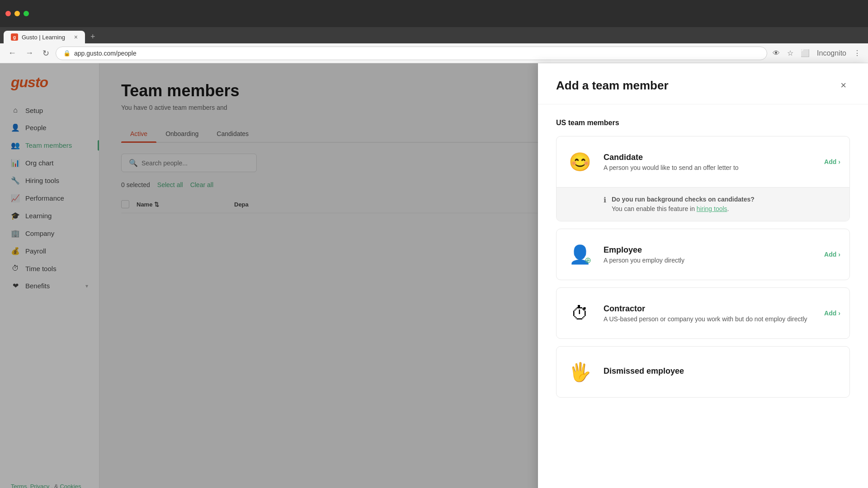  I want to click on contractor-description: A US-based person or company you work wi…, so click(709, 319).